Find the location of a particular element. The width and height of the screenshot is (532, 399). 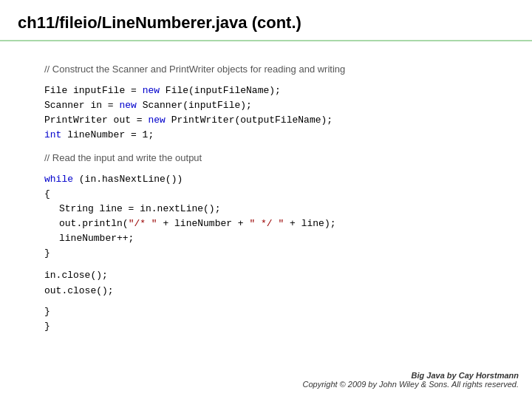

page-title: ch11/fileio/LineNumberer.java (cont.) is located at coordinates (266, 21).